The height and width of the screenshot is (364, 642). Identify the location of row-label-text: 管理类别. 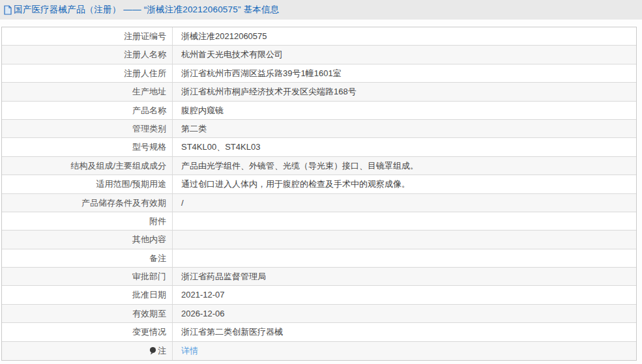
(149, 129).